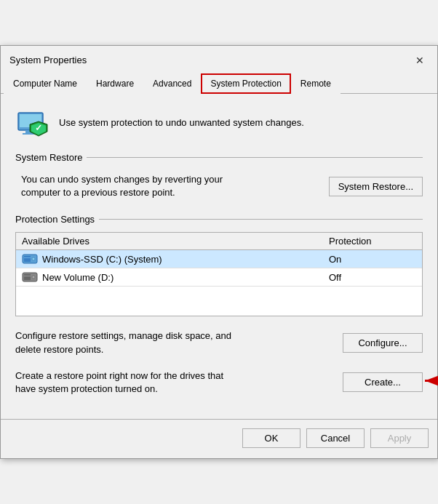  I want to click on close-button: ✕, so click(420, 60).